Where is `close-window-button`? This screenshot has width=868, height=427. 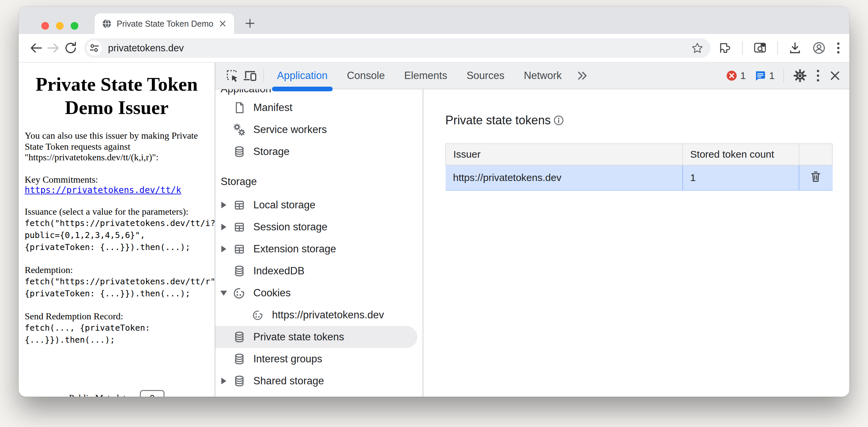 close-window-button is located at coordinates (45, 26).